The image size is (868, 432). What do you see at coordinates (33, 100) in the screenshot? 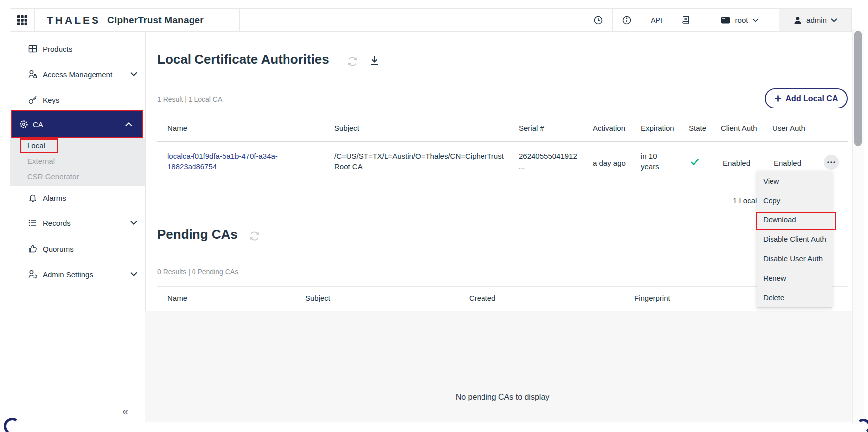
I see `key-icon` at bounding box center [33, 100].